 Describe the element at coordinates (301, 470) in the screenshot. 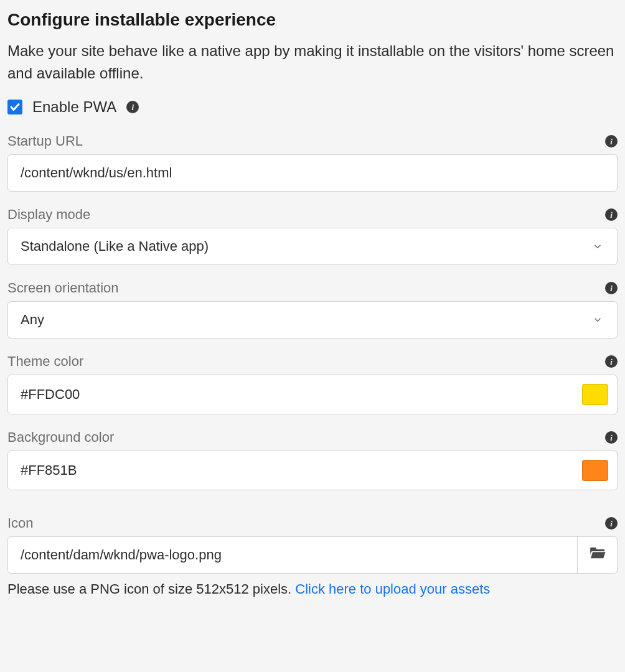

I see `background-color-value: #FF851B` at that location.